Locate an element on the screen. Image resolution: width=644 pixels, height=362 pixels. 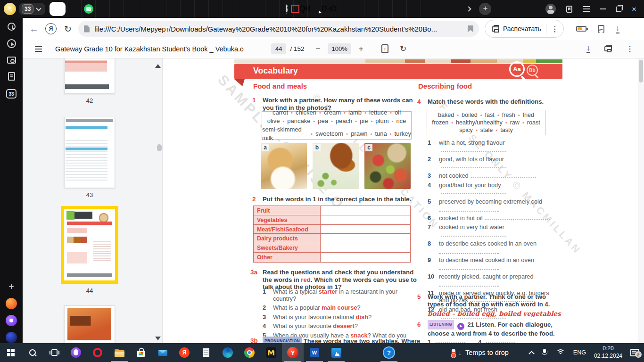
thumbnail-scroll-down-icon is located at coordinates (158, 338).